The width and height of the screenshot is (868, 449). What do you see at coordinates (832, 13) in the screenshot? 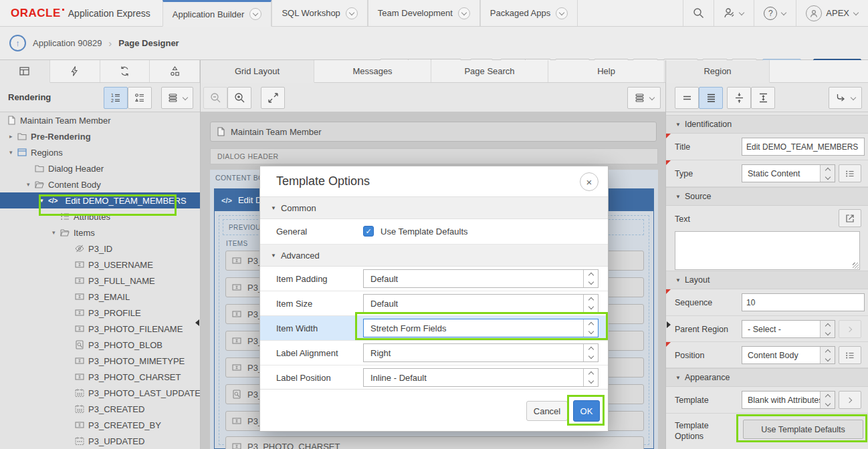
I see `user-menu: APEX` at bounding box center [832, 13].